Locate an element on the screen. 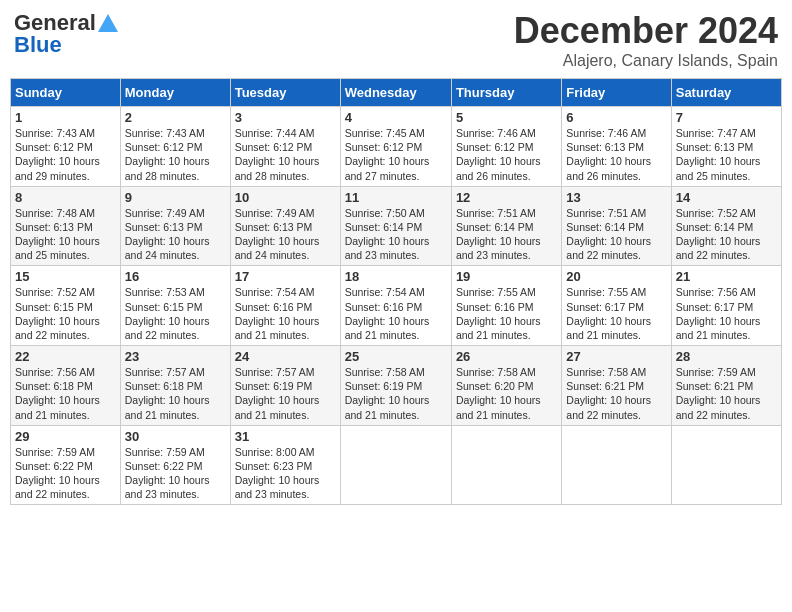 The height and width of the screenshot is (612, 792). calendar-cell: 27 Sunrise: 7:58 AMSunset: 6:21 PMDaylig… is located at coordinates (616, 386).